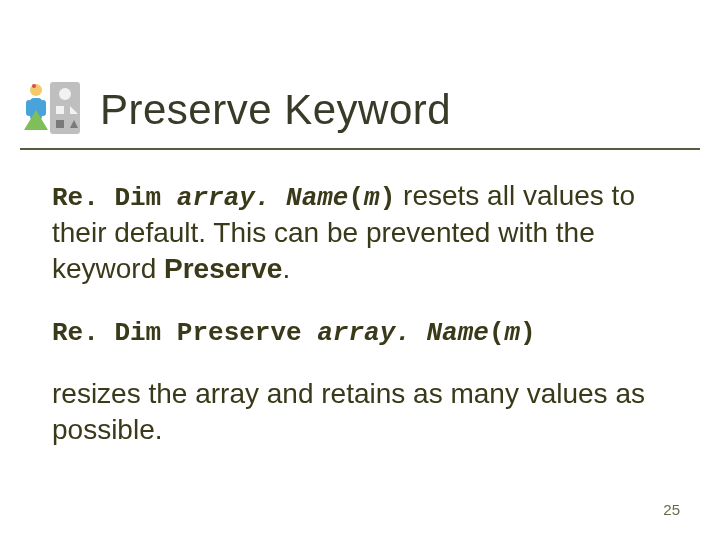 The image size is (720, 540). What do you see at coordinates (362, 332) in the screenshot?
I see `code-line: Re. Dim Preserve array. Name(m)` at bounding box center [362, 332].